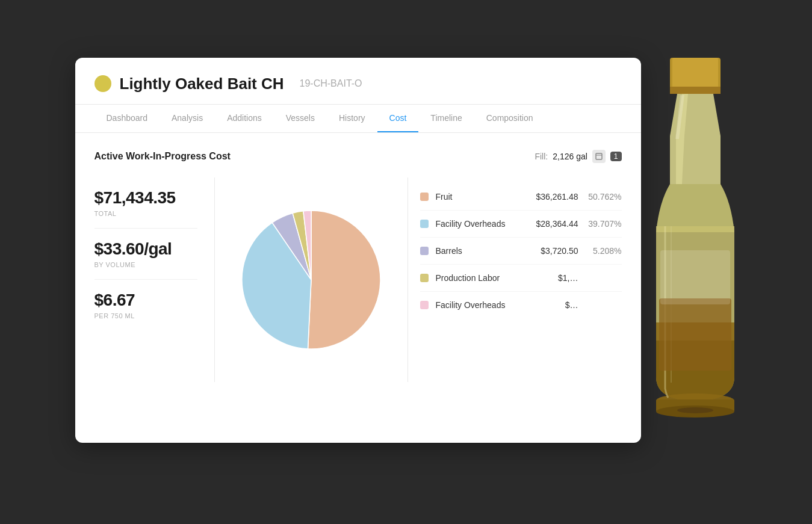  What do you see at coordinates (599, 156) in the screenshot?
I see `vessel-icon` at bounding box center [599, 156].